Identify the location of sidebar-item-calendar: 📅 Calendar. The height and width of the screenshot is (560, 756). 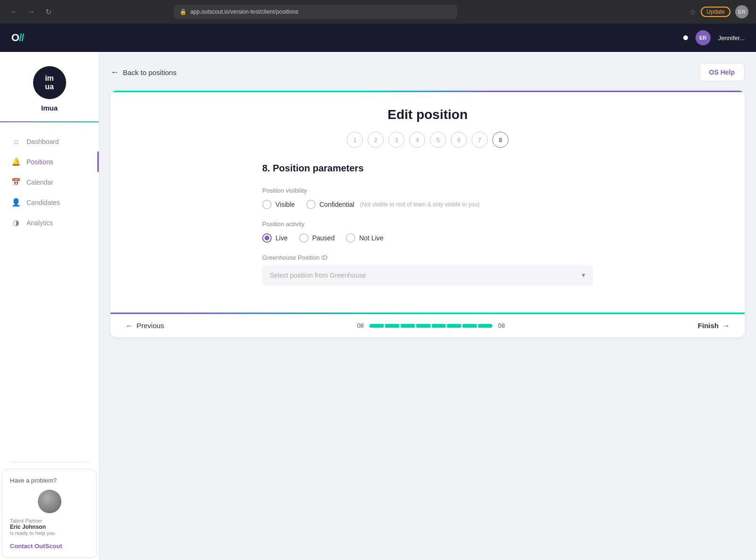
(49, 182).